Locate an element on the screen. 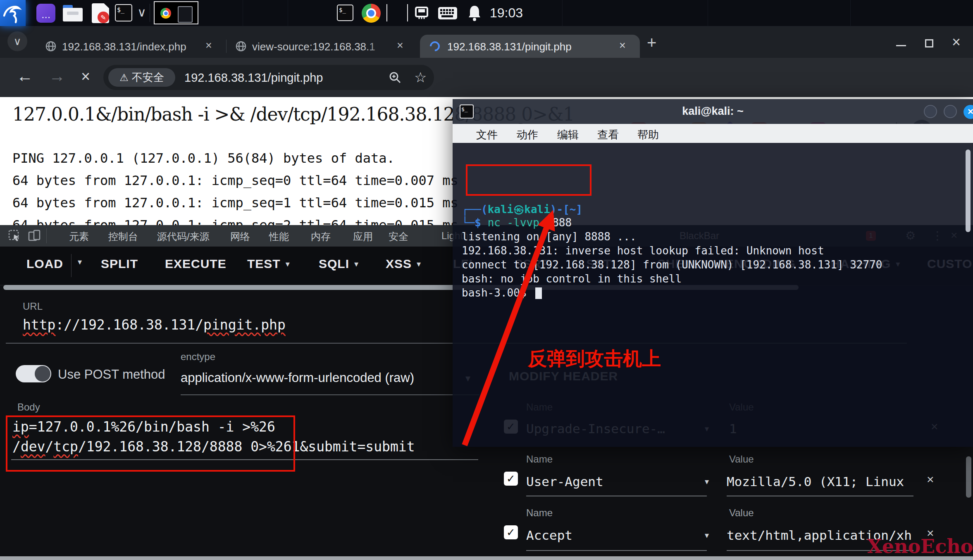 This screenshot has height=560, width=973. inspect-element-icon is located at coordinates (14, 236).